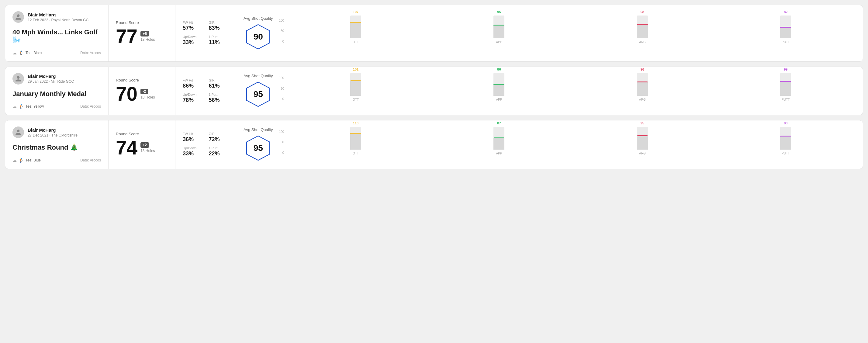  I want to click on round-title: January Monthly Medal, so click(57, 94).